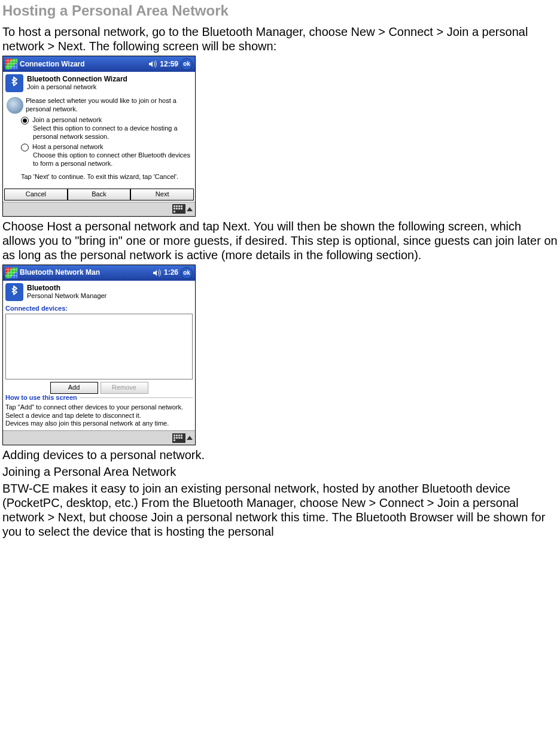 The height and width of the screenshot is (738, 560). I want to click on wizard-header: Bluetooth Connection Wizard Join a perso…, so click(99, 83).